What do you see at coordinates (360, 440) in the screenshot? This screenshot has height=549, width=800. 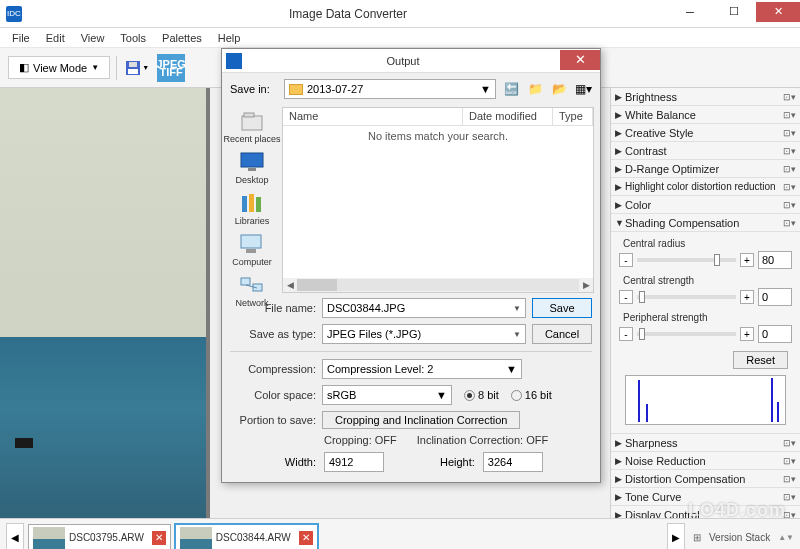 I see `cropping-status: Cropping: OFF` at bounding box center [360, 440].